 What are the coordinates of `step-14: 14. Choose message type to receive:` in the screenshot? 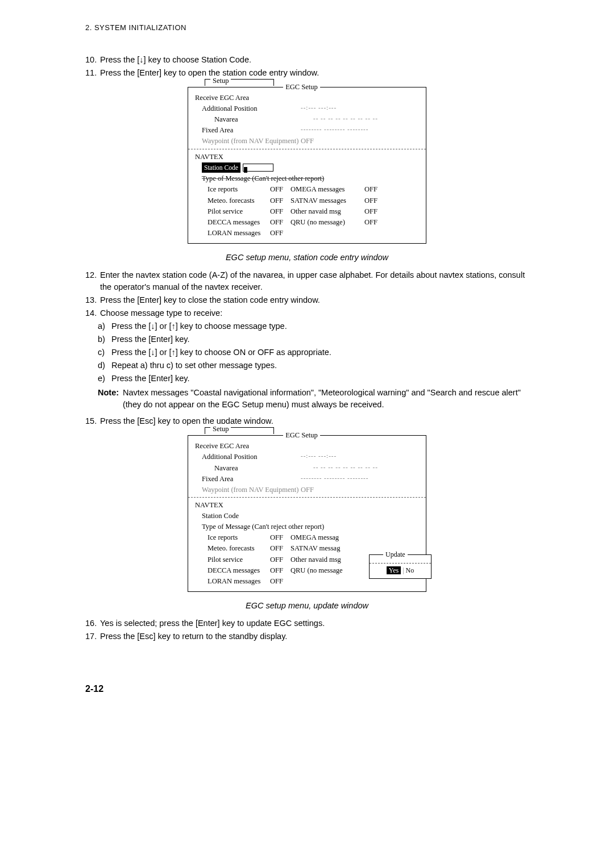 It's located at (307, 314).